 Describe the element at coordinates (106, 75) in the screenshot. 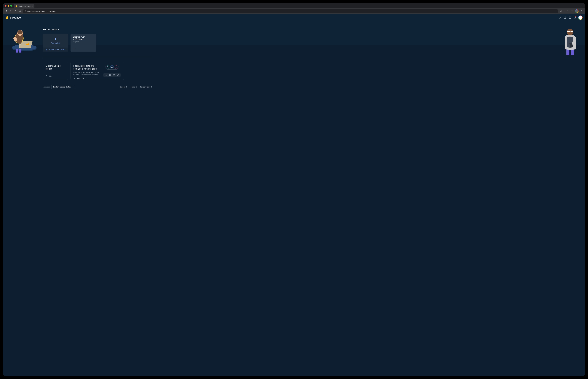

I see `analytics-icon` at that location.